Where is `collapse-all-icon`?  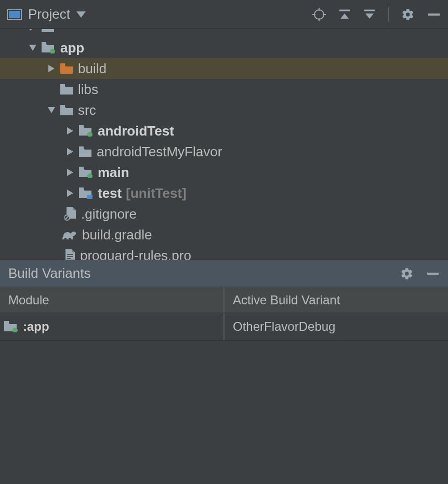 collapse-all-icon is located at coordinates (370, 15).